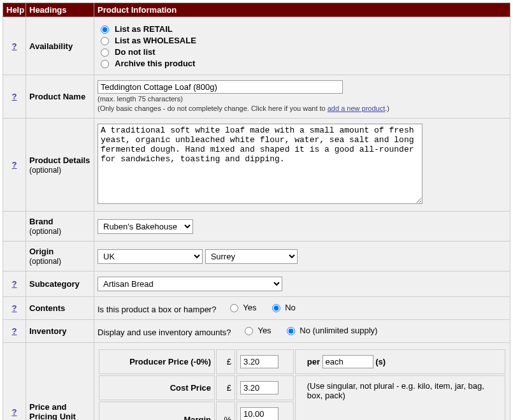 Image resolution: width=513 pixels, height=420 pixels. What do you see at coordinates (357, 108) in the screenshot?
I see `add-new-product-link: add a new product` at bounding box center [357, 108].